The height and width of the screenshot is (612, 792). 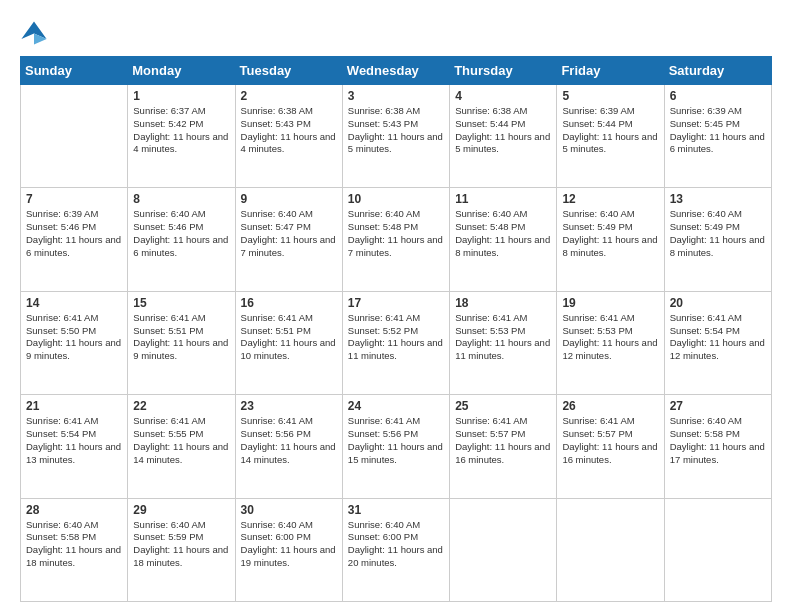 What do you see at coordinates (504, 240) in the screenshot?
I see `calendar-cell: 11Sunrise: 6:40 AMSunset: 5:48 PMDayligh…` at bounding box center [504, 240].